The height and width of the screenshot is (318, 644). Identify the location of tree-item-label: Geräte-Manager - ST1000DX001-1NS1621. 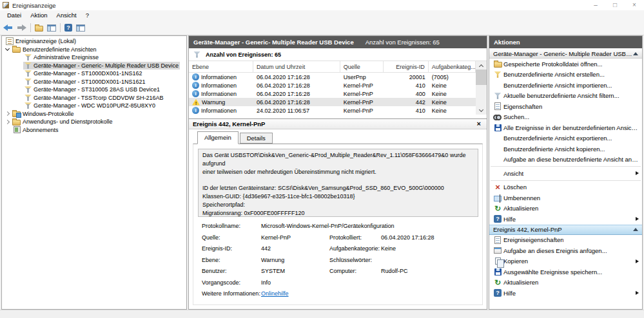
(90, 82).